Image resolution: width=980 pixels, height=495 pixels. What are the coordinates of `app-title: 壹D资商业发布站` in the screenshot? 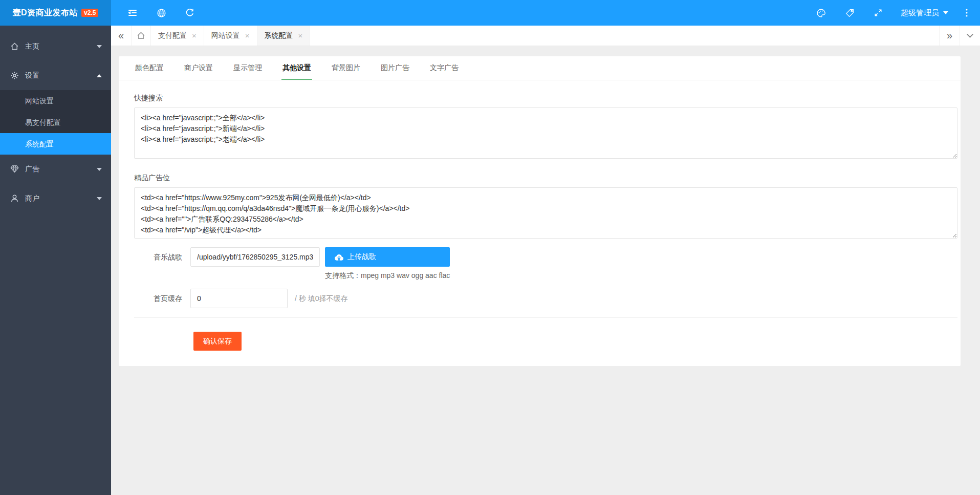 It's located at (46, 13).